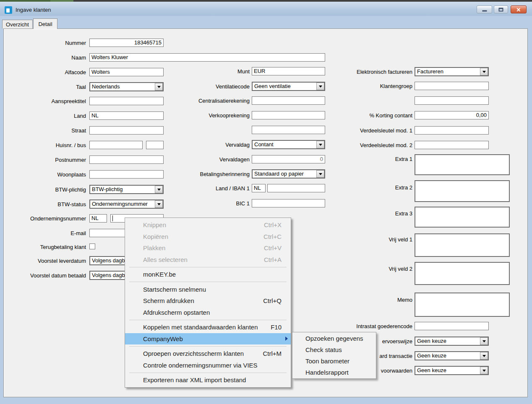 Image resolution: width=532 pixels, height=404 pixels. What do you see at coordinates (208, 275) in the screenshot?
I see `menu-item-monkey-be: monKEY.be` at bounding box center [208, 275].